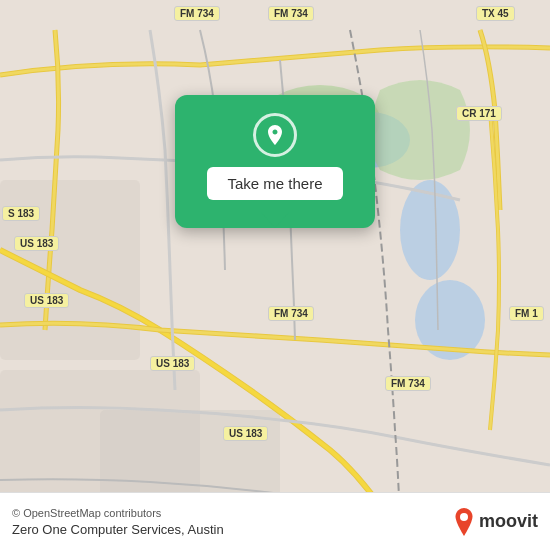 The width and height of the screenshot is (550, 550). Describe the element at coordinates (479, 114) in the screenshot. I see `road-label-cr171: CR 171` at that location.